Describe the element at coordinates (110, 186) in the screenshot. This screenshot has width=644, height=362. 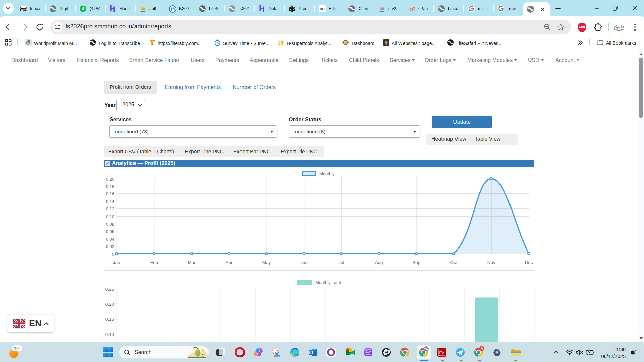
I see `svg-text: 0.18` at that location.